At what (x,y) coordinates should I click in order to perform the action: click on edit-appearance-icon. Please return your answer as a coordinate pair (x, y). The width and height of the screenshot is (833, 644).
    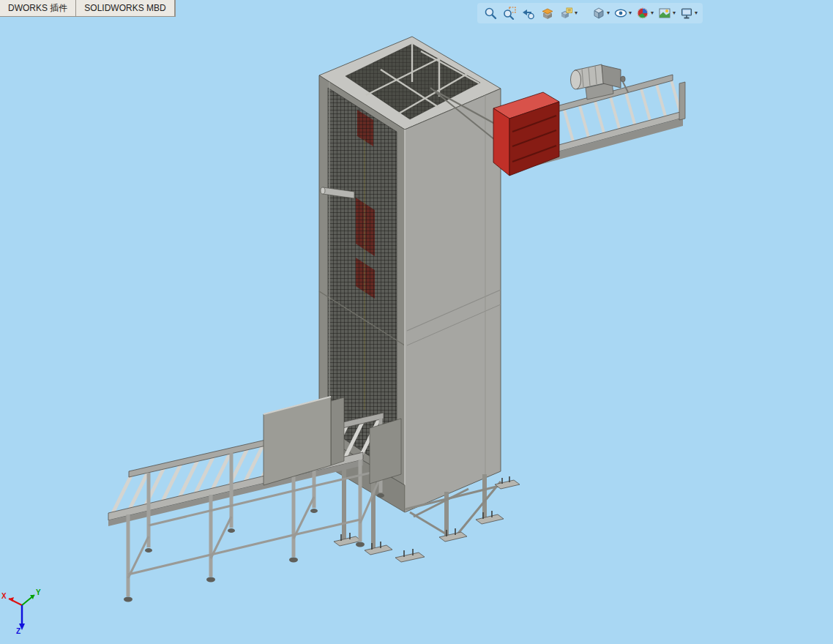
    Looking at the image, I should click on (643, 13).